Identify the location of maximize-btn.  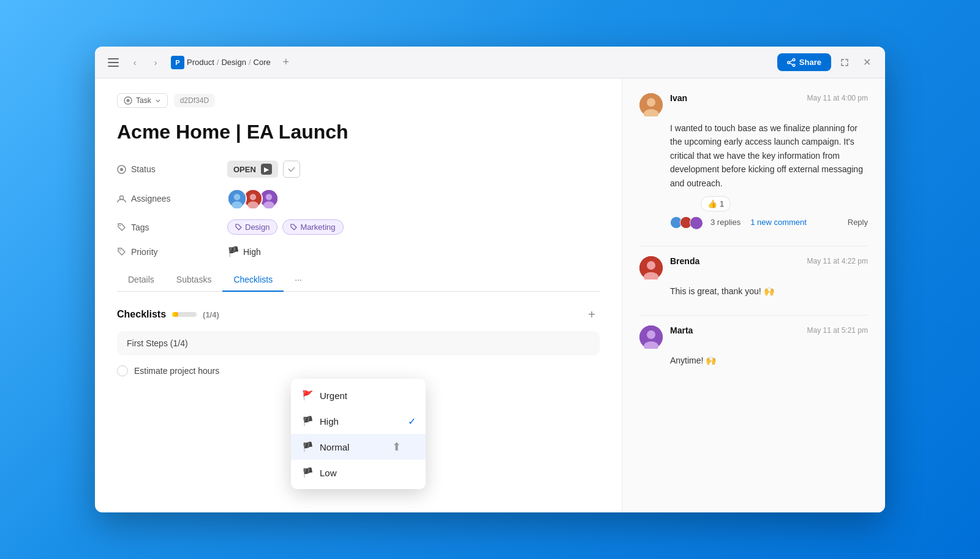
(845, 63).